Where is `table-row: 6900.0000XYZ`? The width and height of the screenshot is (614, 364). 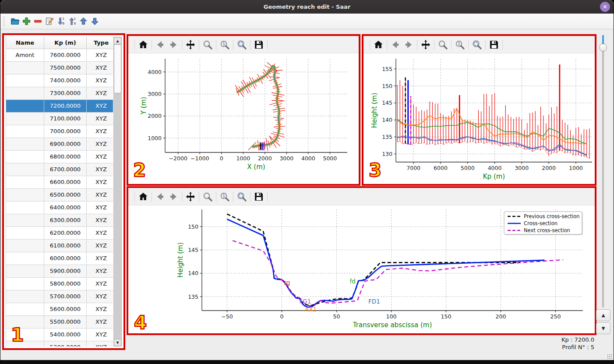 table-row: 6900.0000XYZ is located at coordinates (60, 144).